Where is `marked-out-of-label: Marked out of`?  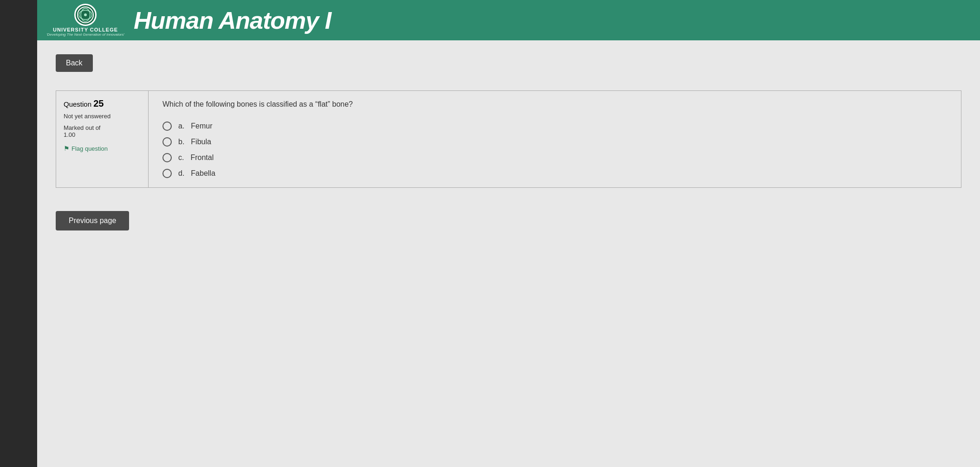
marked-out-of-label: Marked out of is located at coordinates (82, 128).